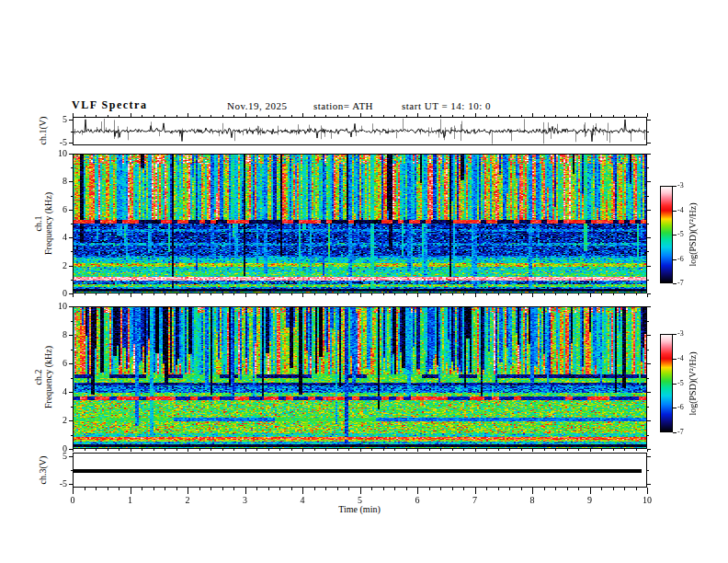 This screenshot has width=728, height=563. I want to click on figure-title: VLF Spectra, so click(109, 105).